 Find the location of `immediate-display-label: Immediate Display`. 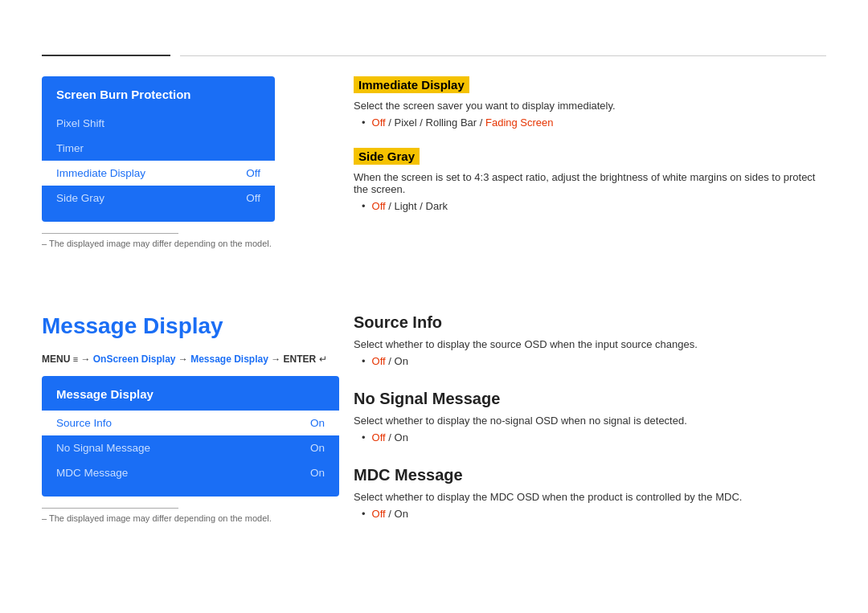

immediate-display-label: Immediate Display is located at coordinates (101, 174).